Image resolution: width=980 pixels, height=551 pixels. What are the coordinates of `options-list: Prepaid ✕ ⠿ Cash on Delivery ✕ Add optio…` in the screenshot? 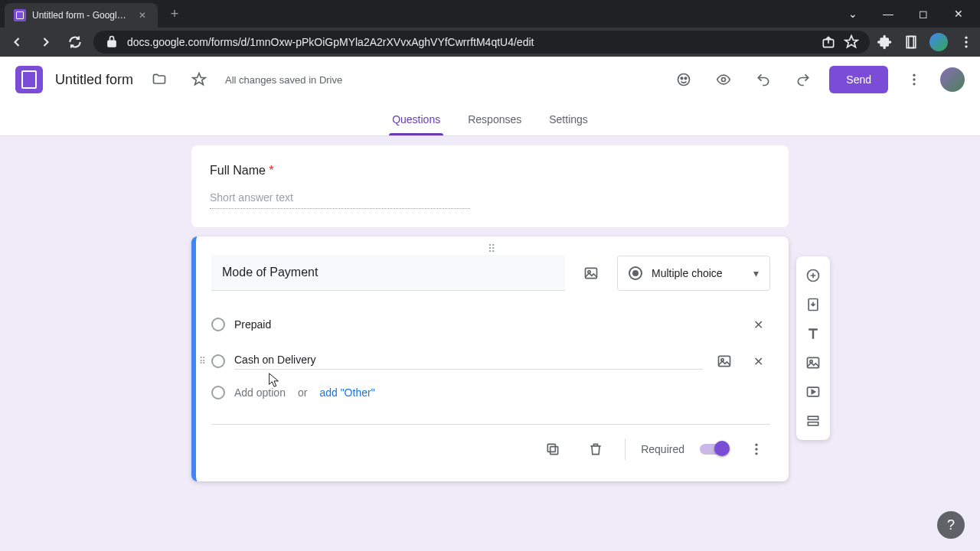 It's located at (491, 356).